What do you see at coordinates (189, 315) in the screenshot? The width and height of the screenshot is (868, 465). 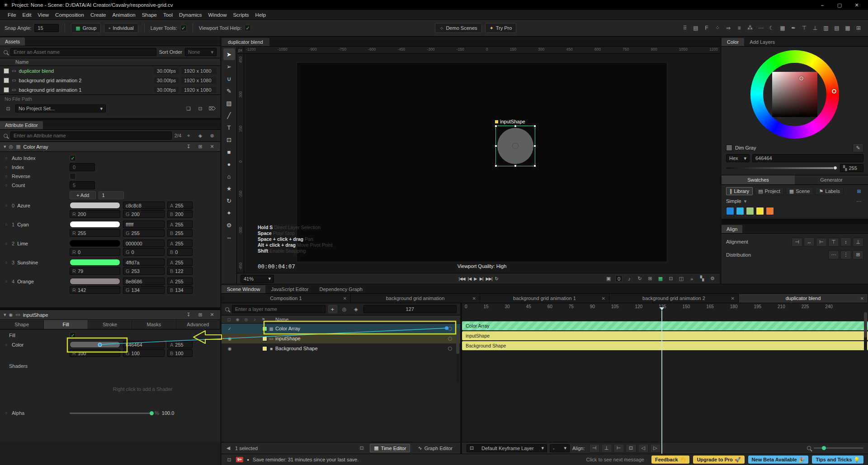 I see `pin-icon: ↧` at bounding box center [189, 315].